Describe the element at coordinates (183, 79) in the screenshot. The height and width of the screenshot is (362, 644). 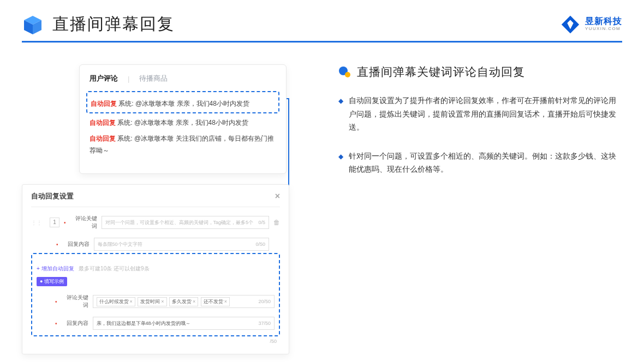
I see `comments-tabs: 用户评论 | 待播商品` at that location.